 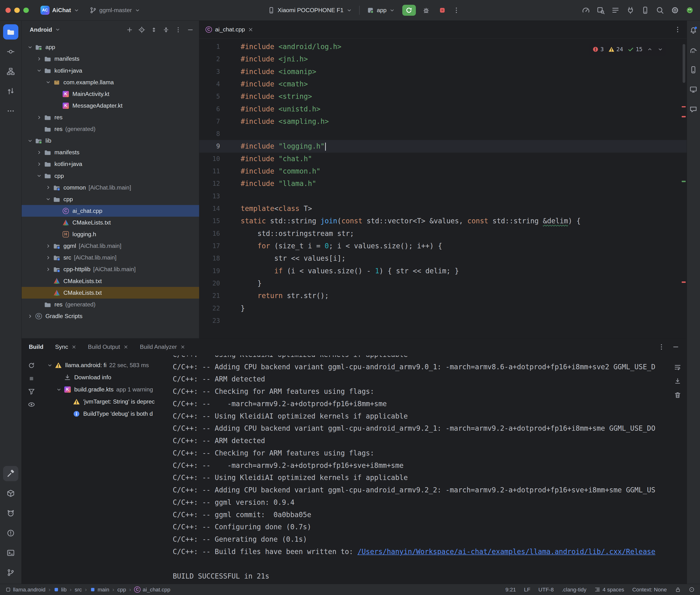 What do you see at coordinates (426, 10) in the screenshot?
I see `debug-button` at bounding box center [426, 10].